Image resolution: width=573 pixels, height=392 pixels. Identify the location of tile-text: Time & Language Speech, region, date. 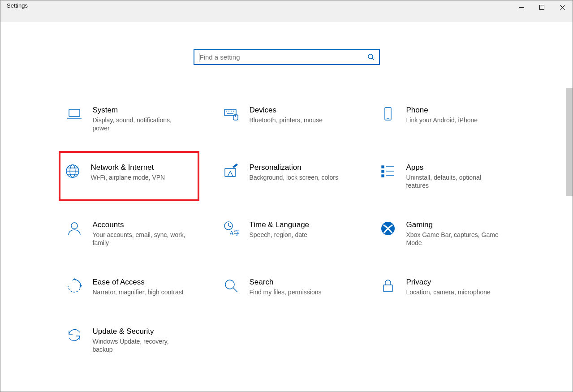
(280, 229).